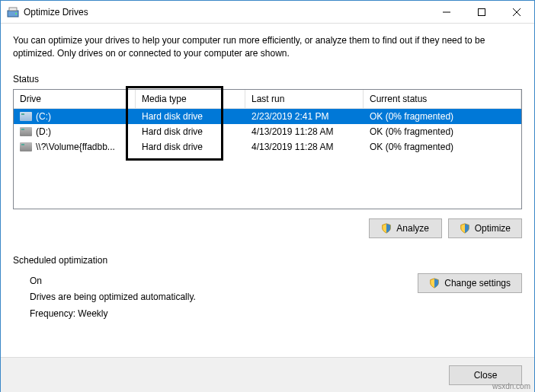 This screenshot has height=392, width=535. I want to click on cell-drive: (D:), so click(43, 132).